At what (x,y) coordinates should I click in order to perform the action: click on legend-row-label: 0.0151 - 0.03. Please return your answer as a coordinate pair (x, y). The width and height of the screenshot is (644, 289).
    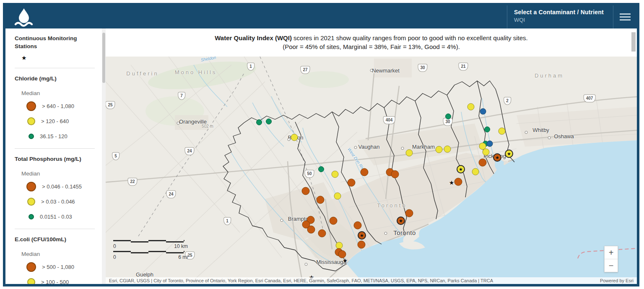
    Looking at the image, I should click on (56, 217).